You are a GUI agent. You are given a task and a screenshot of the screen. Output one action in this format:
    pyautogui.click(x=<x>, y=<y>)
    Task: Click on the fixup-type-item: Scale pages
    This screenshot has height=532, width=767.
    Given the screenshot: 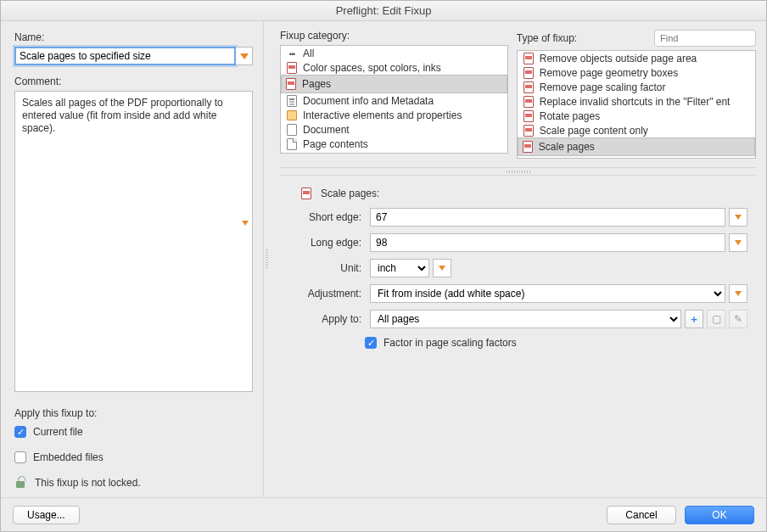 What is the action you would take?
    pyautogui.click(x=636, y=147)
    